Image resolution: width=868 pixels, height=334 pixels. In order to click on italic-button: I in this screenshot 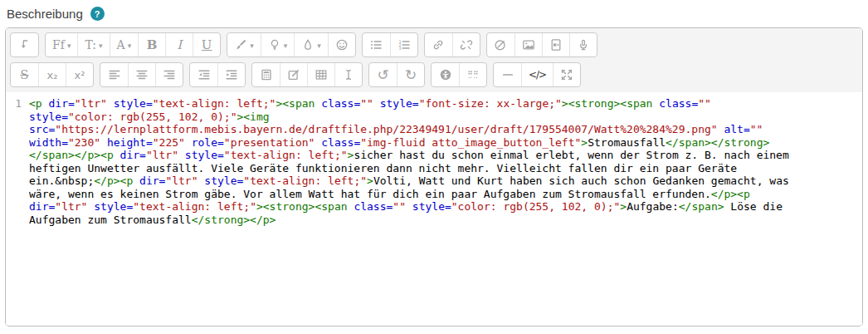, I will do `click(179, 45)`.